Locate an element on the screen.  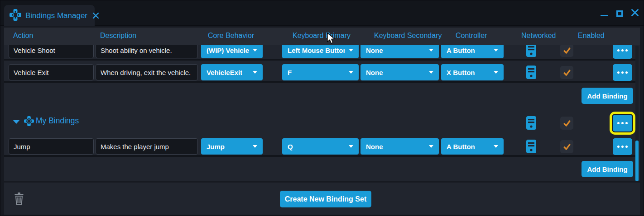
binding-row-vehicle-shoot: (WIP) Vehicle Left Mouse Button None A B… is located at coordinates (320, 52).